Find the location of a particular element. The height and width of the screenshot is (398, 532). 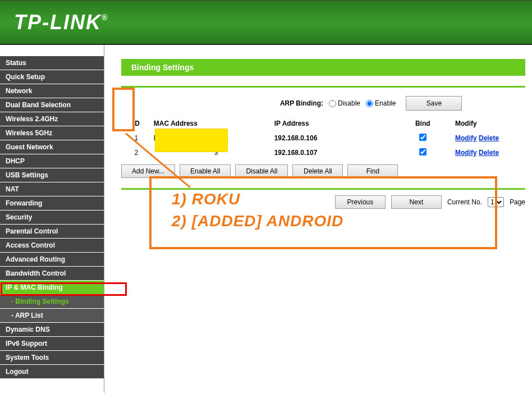

sidebar-item: NAT is located at coordinates (52, 190).